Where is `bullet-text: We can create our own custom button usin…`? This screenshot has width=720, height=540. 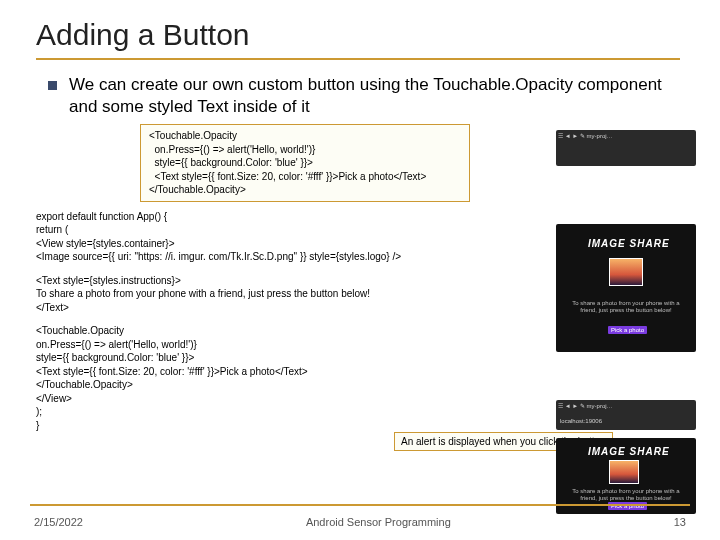 bullet-text: We can create our own custom button usin… is located at coordinates (380, 96).